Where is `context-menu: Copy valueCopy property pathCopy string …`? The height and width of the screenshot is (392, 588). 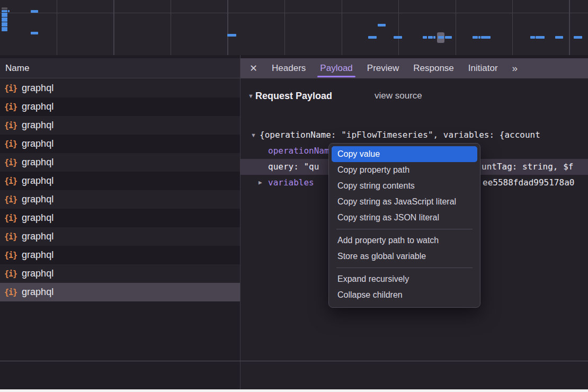 context-menu: Copy valueCopy property pathCopy string … is located at coordinates (405, 226).